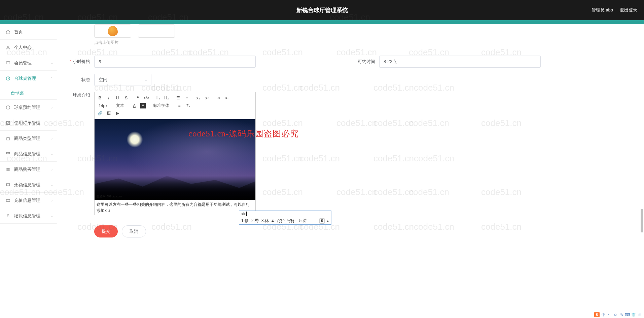 The width and height of the screenshot is (644, 318). Describe the element at coordinates (161, 106) in the screenshot. I see `font-family-select: 标准字体` at that location.